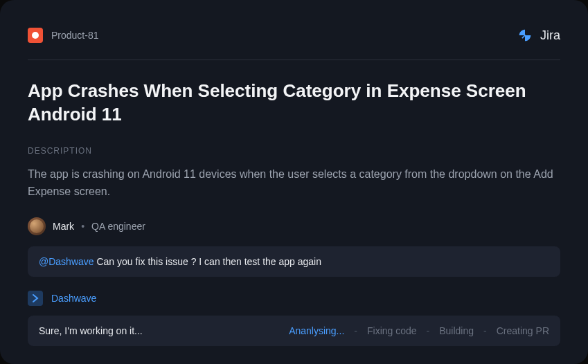 This screenshot has width=588, height=364. I want to click on bot-row: Dashwave, so click(294, 298).